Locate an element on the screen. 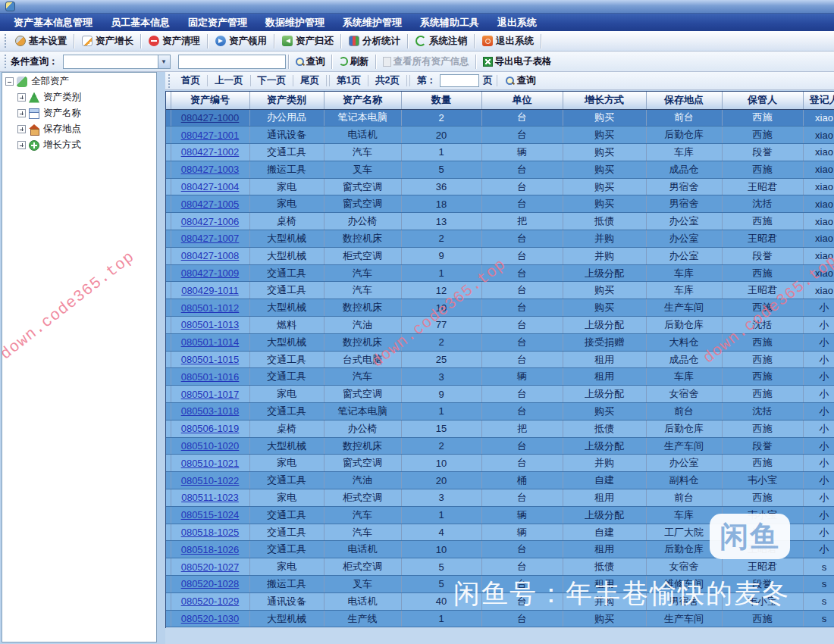 The image size is (834, 644). column-header-5: 增长方式 is located at coordinates (604, 100).